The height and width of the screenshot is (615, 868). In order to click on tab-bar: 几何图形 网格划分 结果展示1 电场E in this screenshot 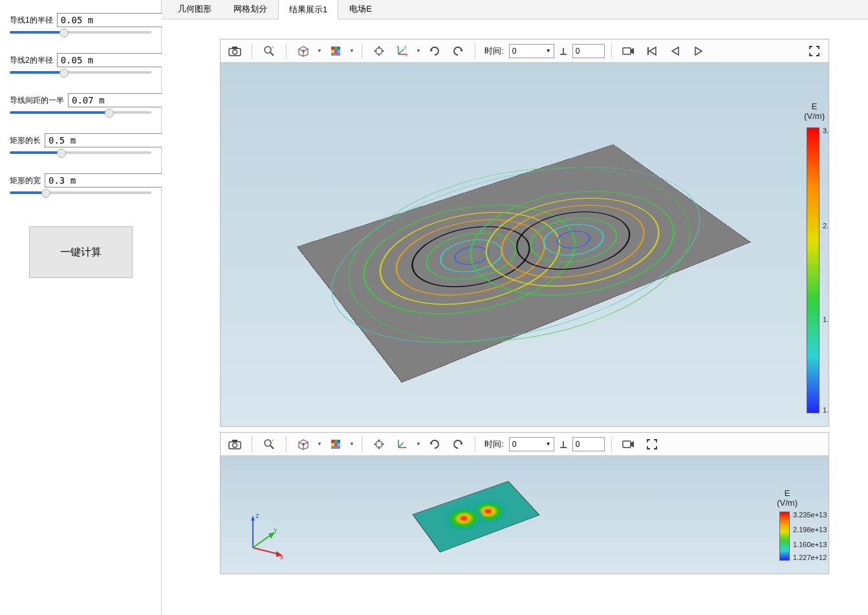, I will do `click(515, 10)`.